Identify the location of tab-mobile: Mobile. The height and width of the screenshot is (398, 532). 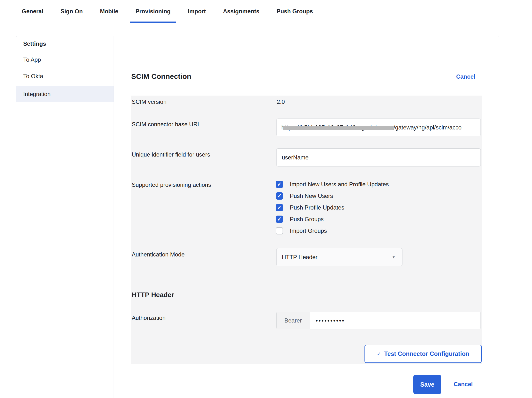
(109, 11).